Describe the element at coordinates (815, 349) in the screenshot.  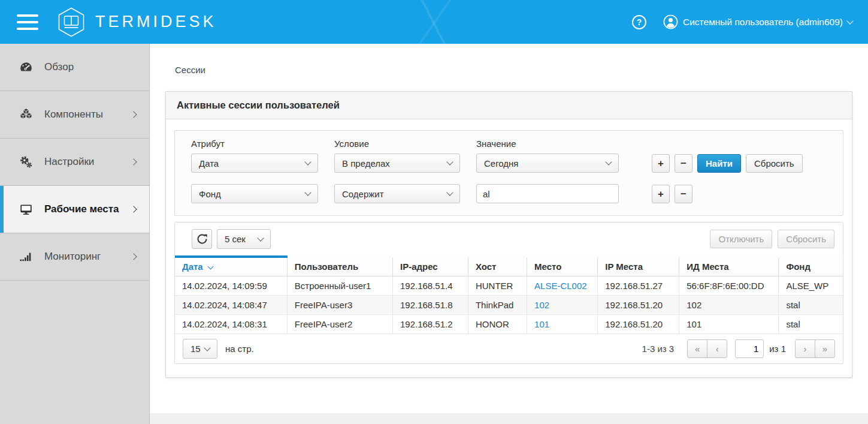
I see `pagination-forward-group: › »` at that location.